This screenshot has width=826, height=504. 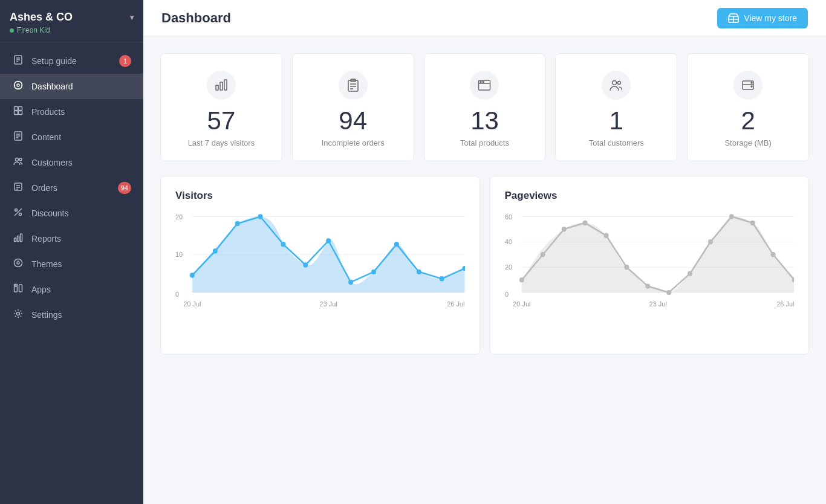 What do you see at coordinates (221, 121) in the screenshot?
I see `visitors-count: 57` at bounding box center [221, 121].